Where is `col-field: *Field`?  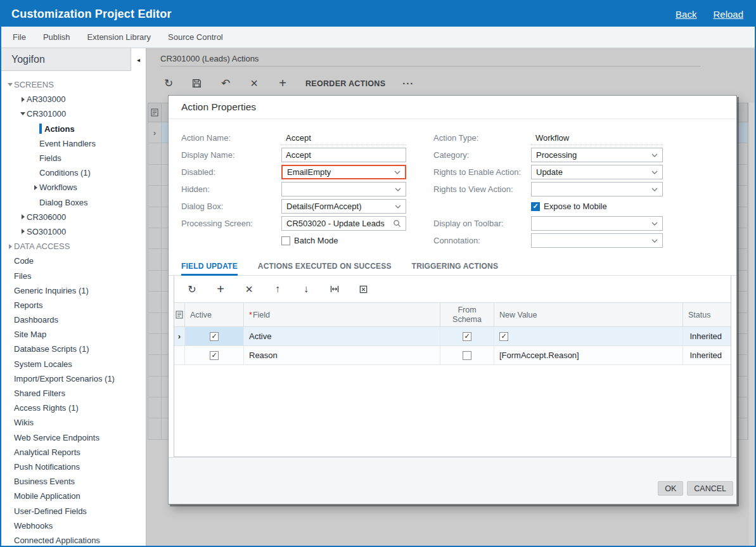
col-field: *Field is located at coordinates (342, 314).